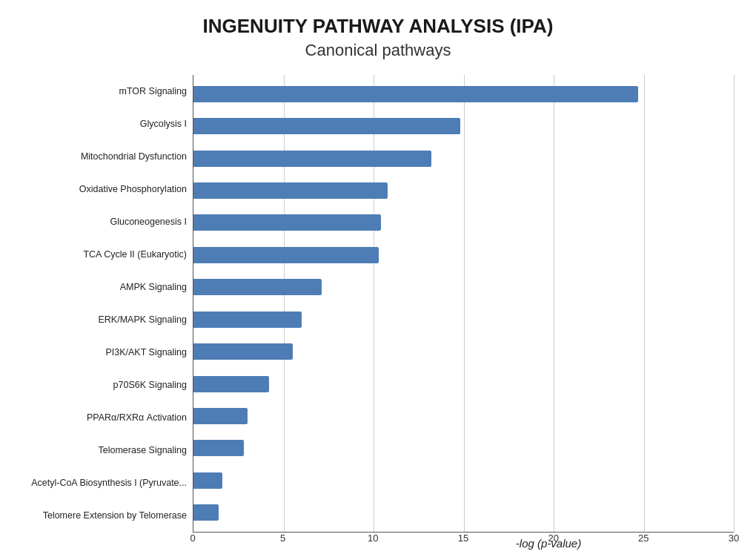  What do you see at coordinates (109, 484) in the screenshot?
I see `y-label: Acetyl-CoA Biosynthesis I (Pyruvate...` at bounding box center [109, 484].